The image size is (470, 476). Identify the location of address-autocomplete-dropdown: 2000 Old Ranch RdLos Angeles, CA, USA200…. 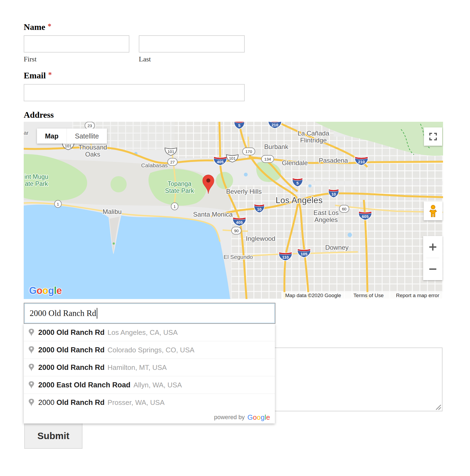
(149, 374).